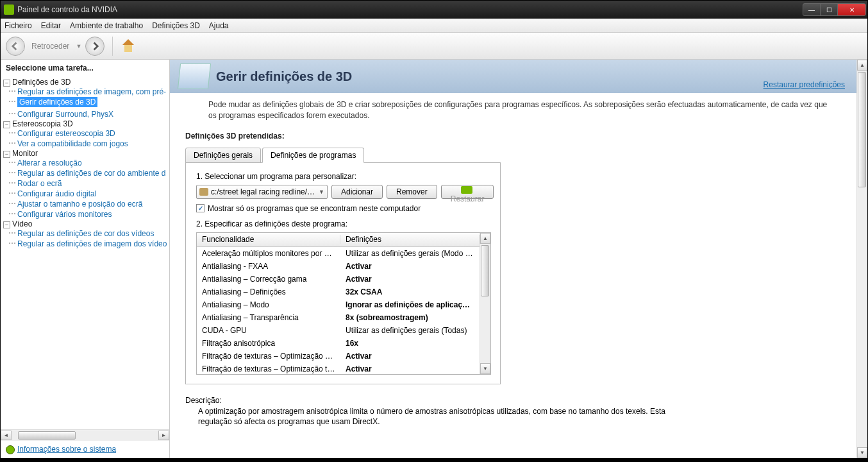  I want to click on cell-feature: Filtração de texturas – Optimização por …, so click(269, 356).